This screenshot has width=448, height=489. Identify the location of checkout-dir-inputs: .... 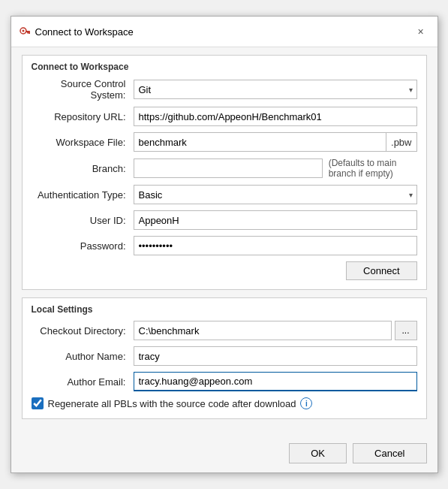
(275, 331).